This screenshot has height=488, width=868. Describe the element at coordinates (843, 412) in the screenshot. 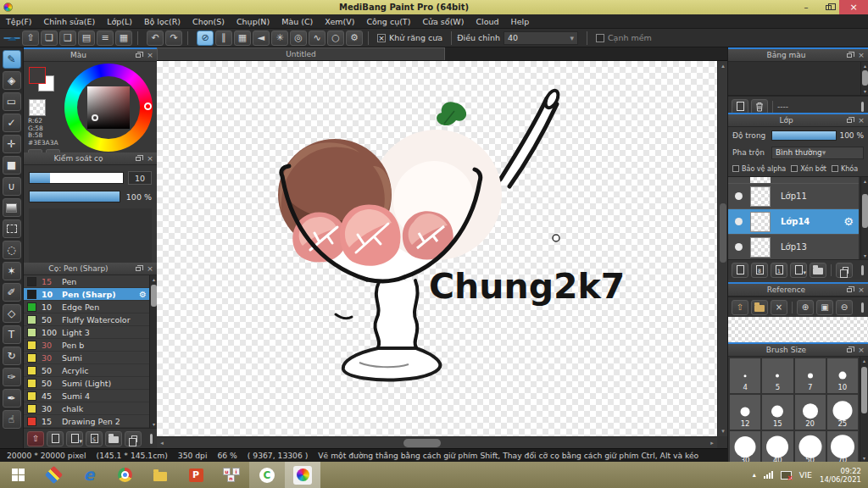

I see `brush-size-cell: 25` at that location.